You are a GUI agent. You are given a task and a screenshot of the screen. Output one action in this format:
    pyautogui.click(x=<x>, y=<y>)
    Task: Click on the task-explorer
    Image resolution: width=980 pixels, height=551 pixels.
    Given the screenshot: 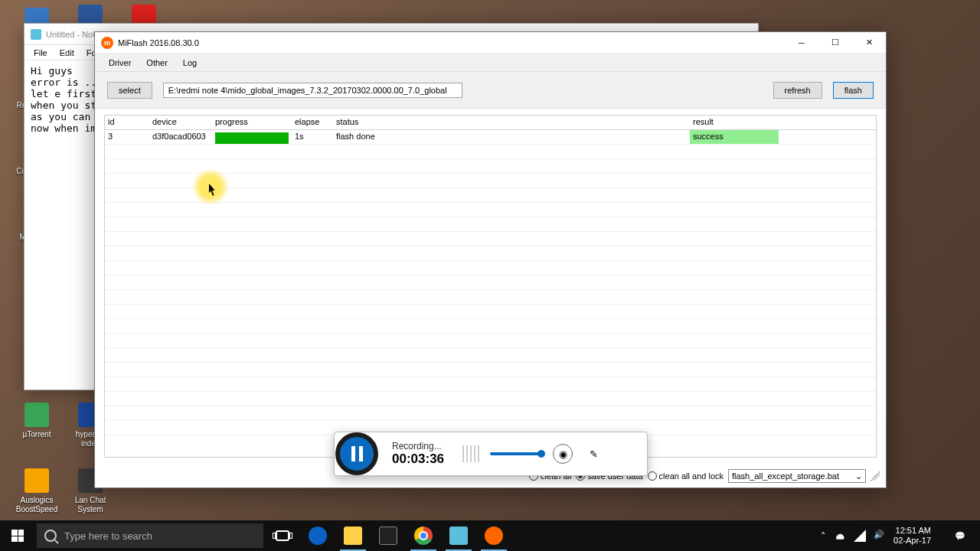 What is the action you would take?
    pyautogui.click(x=353, y=536)
    